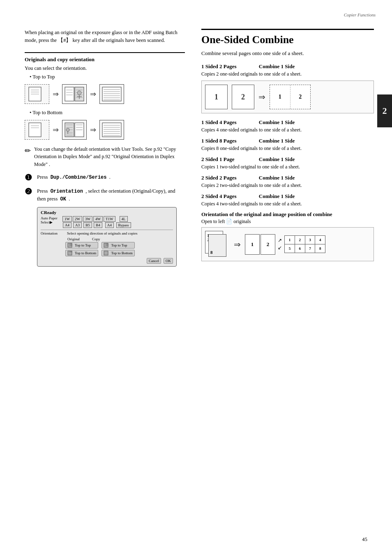 This screenshot has width=392, height=555. What do you see at coordinates (252, 244) in the screenshot?
I see `orient-page-1: 1` at bounding box center [252, 244].